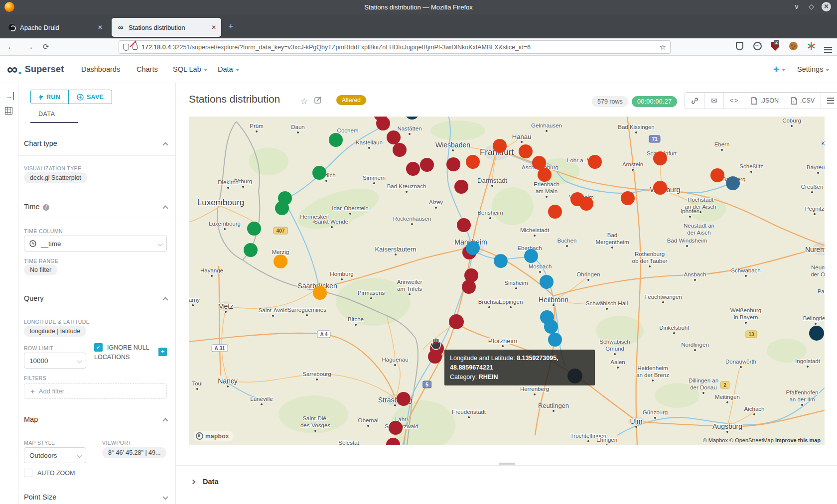 This screenshot has width=837, height=504. I want to click on nav-dashboards: Dashboards, so click(101, 69).